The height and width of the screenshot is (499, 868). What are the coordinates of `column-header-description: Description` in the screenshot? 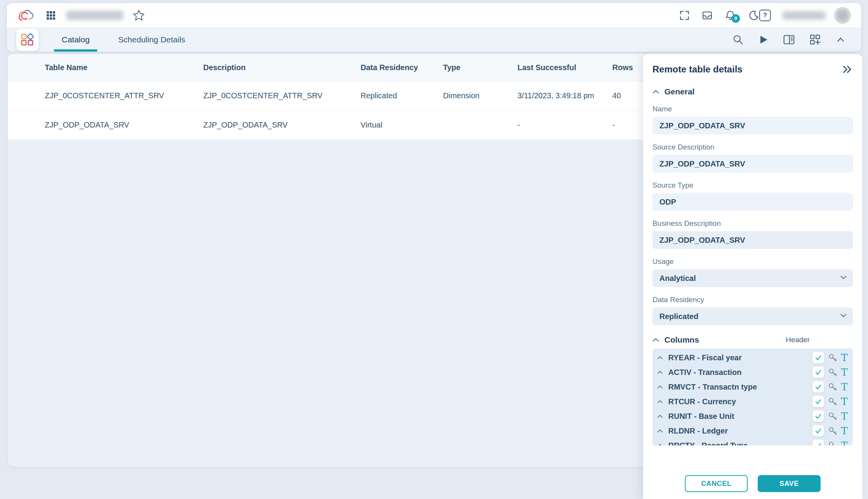 It's located at (282, 68).